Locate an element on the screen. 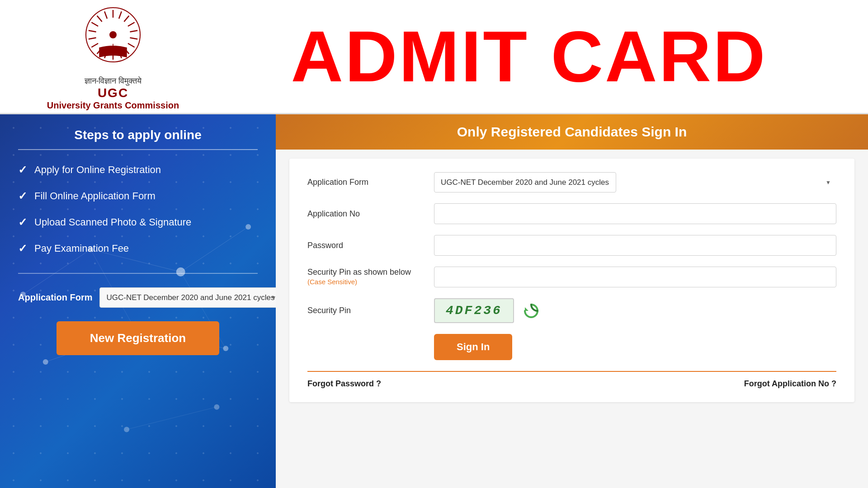 Image resolution: width=868 pixels, height=488 pixels. step-1-text: Apply for Online Registration is located at coordinates (98, 170).